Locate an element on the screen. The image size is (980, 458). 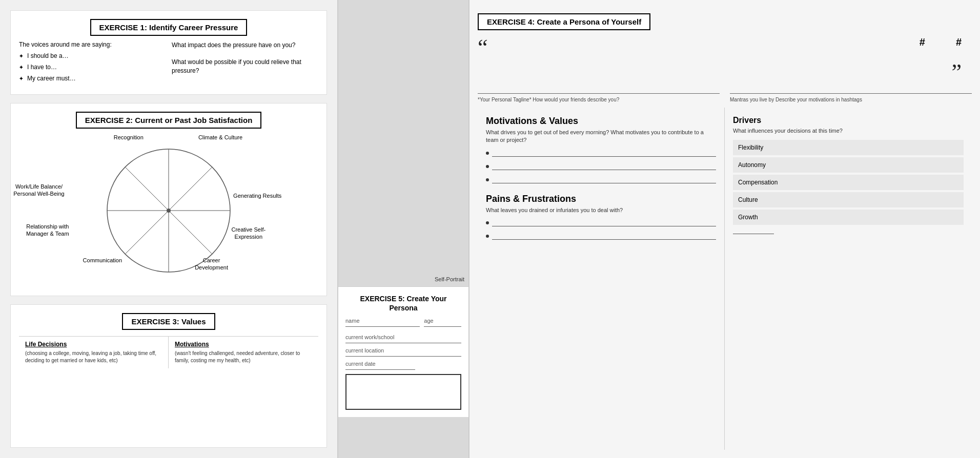
driver-item-flexibility: Flexibility is located at coordinates (848, 148).